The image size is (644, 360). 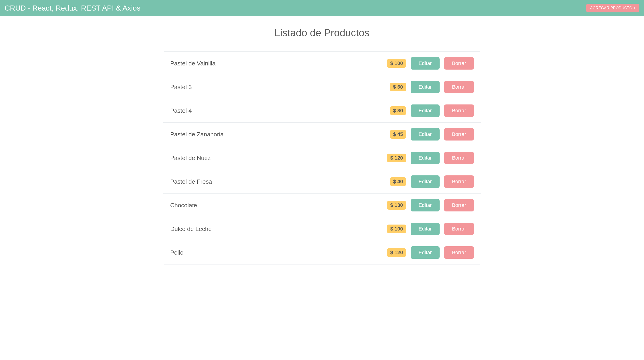 What do you see at coordinates (322, 63) in the screenshot?
I see `product-item: Pastel de Vainilla$ 100EditarBorrar` at bounding box center [322, 63].